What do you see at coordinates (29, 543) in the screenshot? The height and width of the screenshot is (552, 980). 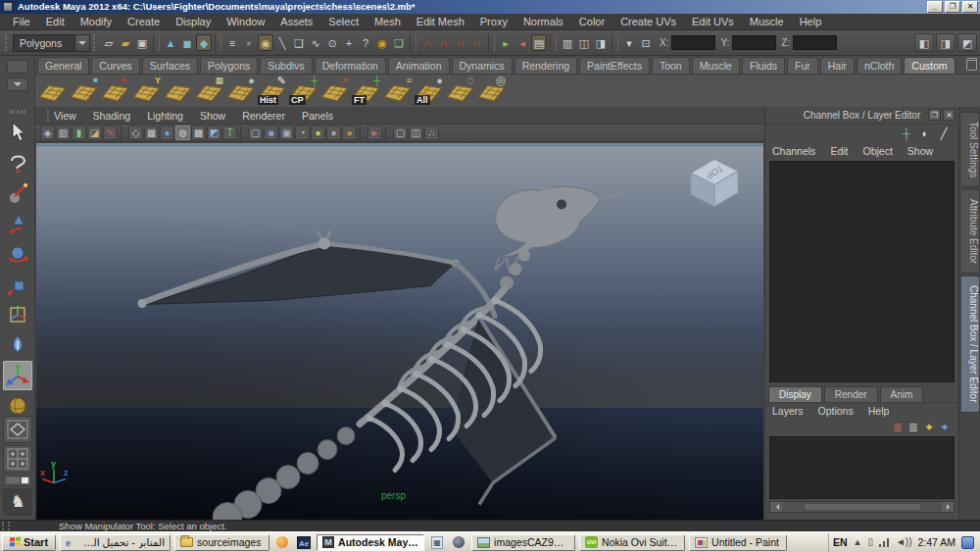 I see `start-button: Start` at bounding box center [29, 543].